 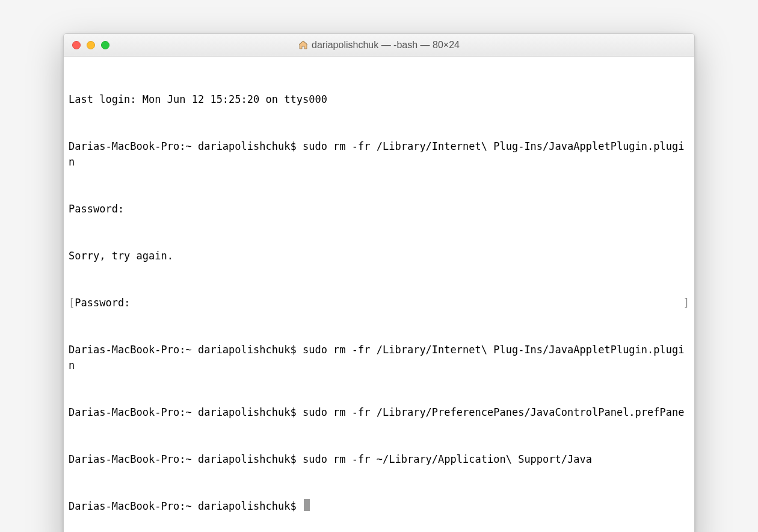 What do you see at coordinates (379, 45) in the screenshot?
I see `window-title-wrap: dariapolishchuk — -bash — 80×24` at bounding box center [379, 45].